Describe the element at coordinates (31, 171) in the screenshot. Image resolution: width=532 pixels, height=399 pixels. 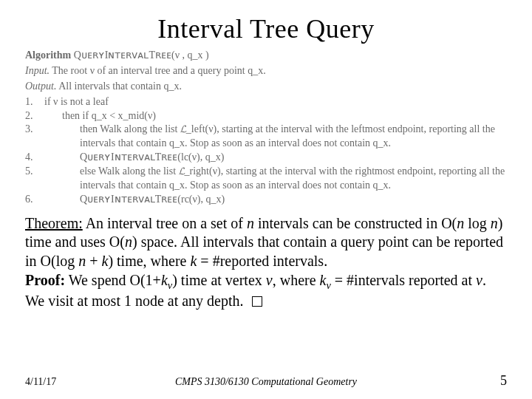
I see `step-number: 5.` at that location.